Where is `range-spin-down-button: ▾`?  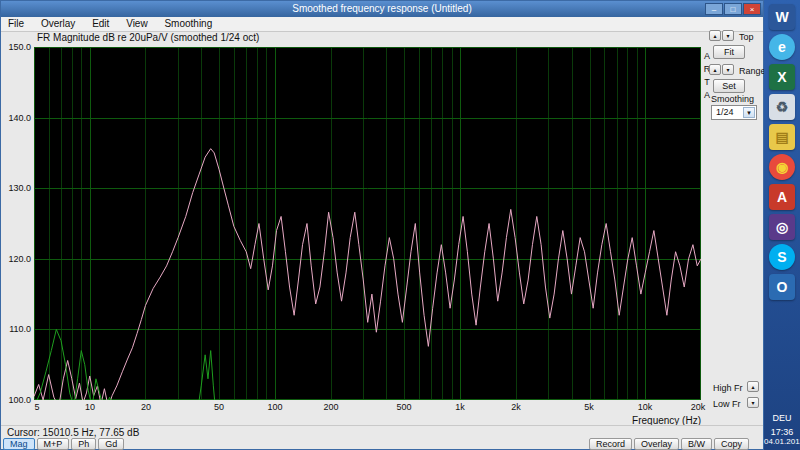 range-spin-down-button: ▾ is located at coordinates (728, 70).